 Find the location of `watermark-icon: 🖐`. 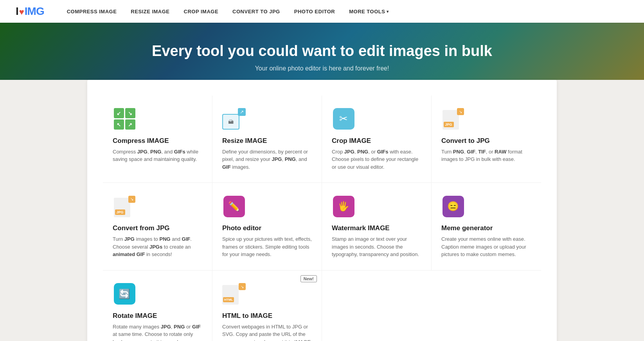

watermark-icon: 🖐 is located at coordinates (344, 206).